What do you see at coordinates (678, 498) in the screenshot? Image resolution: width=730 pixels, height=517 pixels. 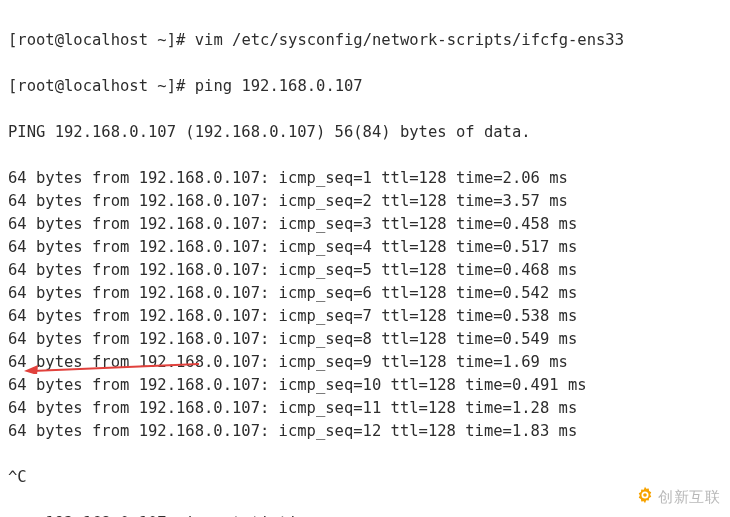 I see `watermark: 创新互联` at bounding box center [678, 498].